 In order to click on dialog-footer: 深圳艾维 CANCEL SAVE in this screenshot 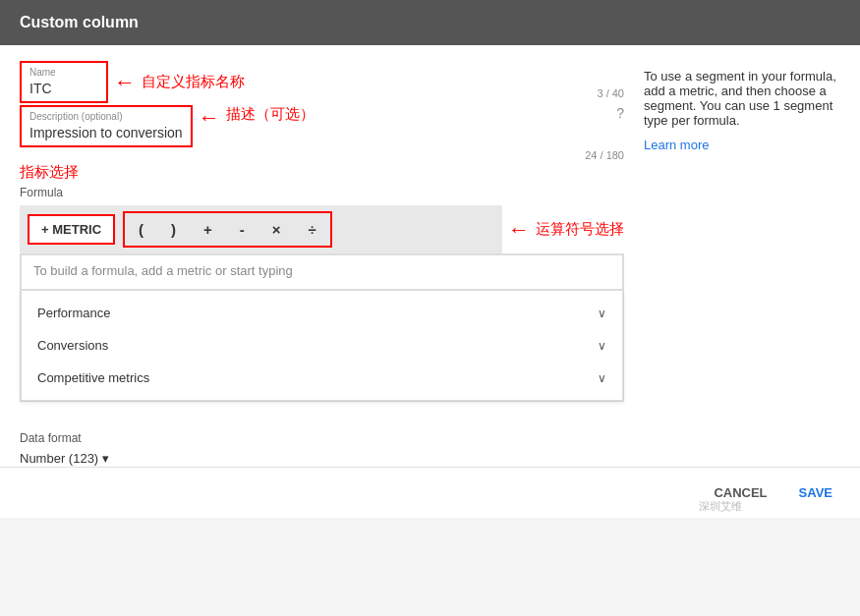, I will do `click(430, 492)`.